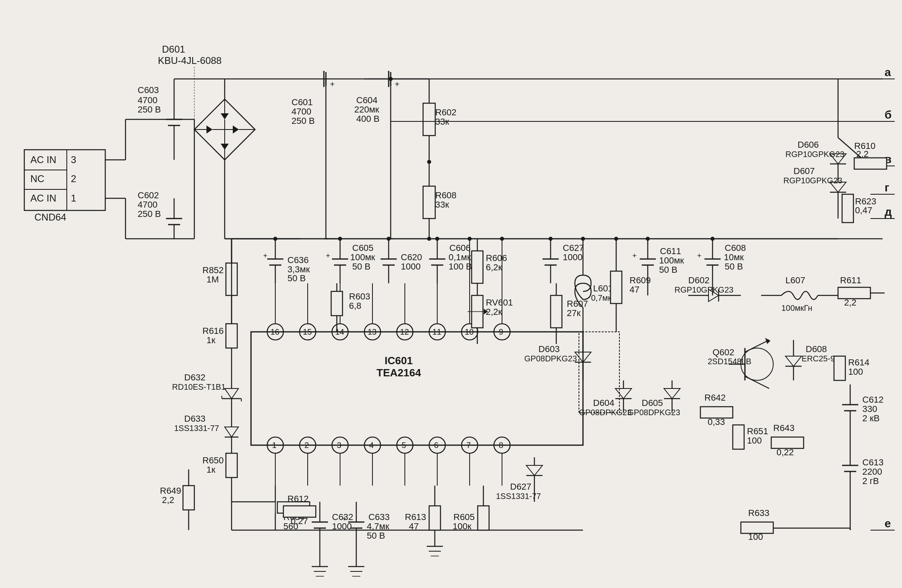 Image resolution: width=902 pixels, height=588 pixels. What do you see at coordinates (604, 403) in the screenshot?
I see `d604-id: D604` at bounding box center [604, 403].